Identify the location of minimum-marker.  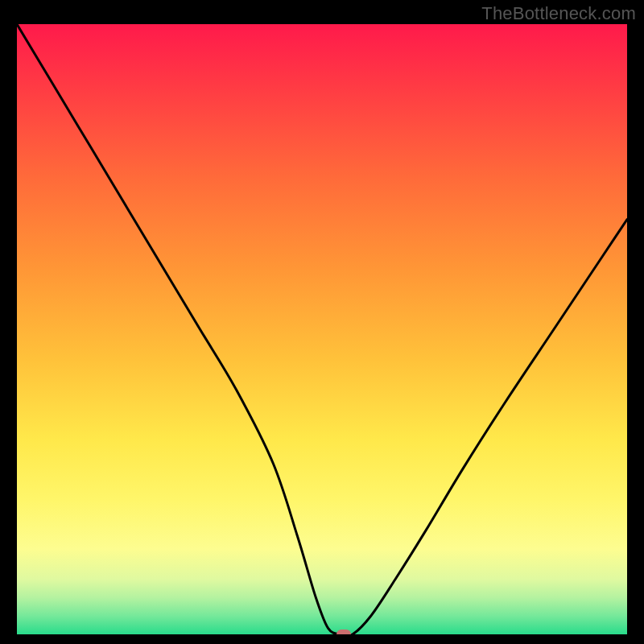
(344, 632).